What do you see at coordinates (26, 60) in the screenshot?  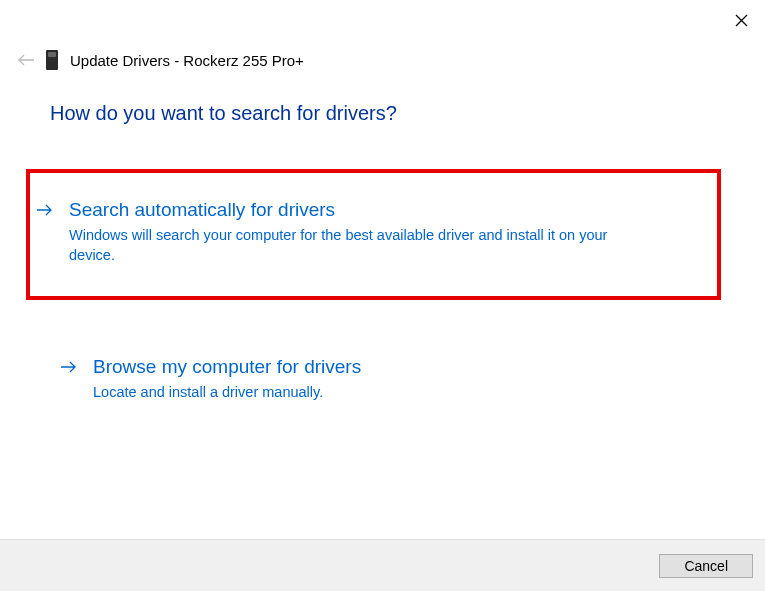 I see `back-button` at bounding box center [26, 60].